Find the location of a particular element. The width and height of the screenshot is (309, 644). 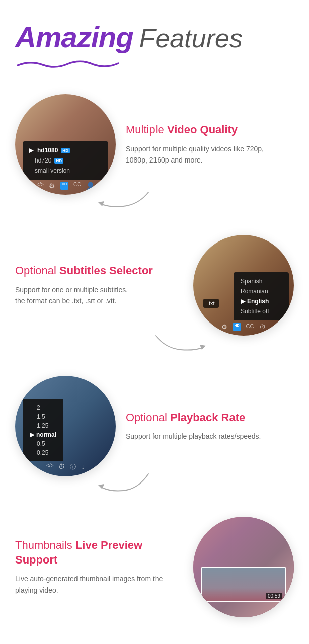

feature1-title-bold: Video Quality is located at coordinates (202, 130).